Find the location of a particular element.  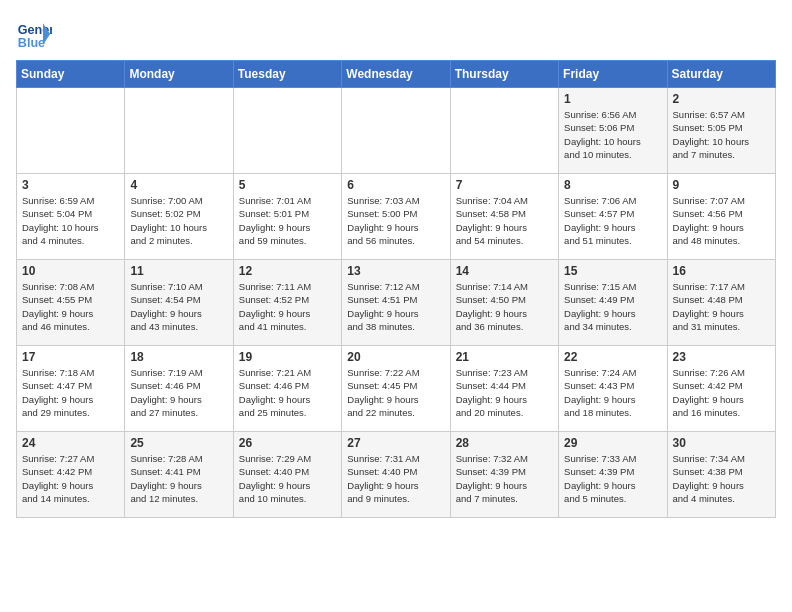

day-info: Sunrise: 7:03 AM Sunset: 5:00 PM Dayligh… is located at coordinates (396, 220).